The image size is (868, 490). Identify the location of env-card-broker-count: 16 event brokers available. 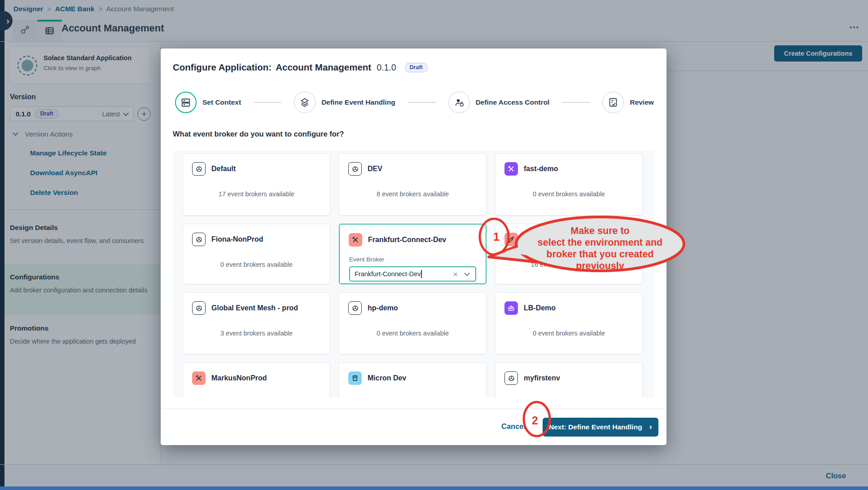
(569, 265).